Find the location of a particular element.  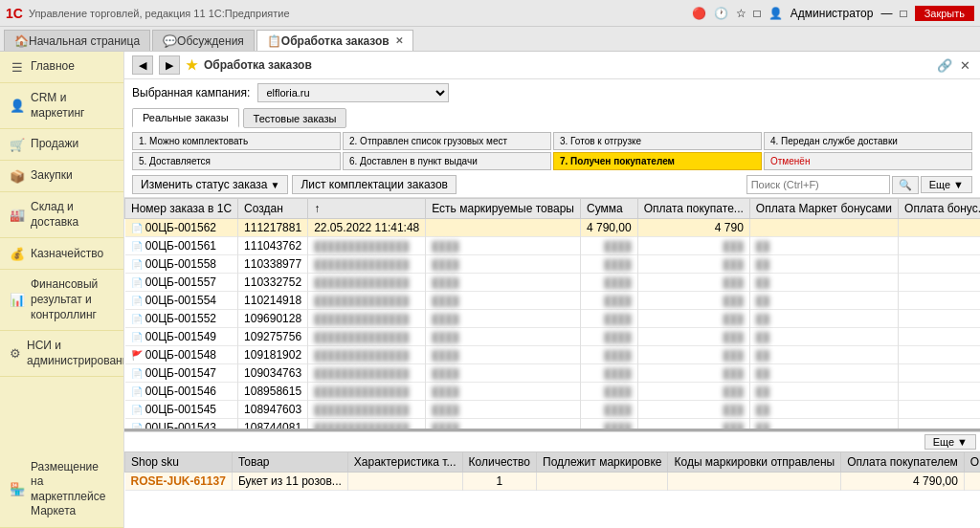

table-row: 📄 00ЦБ-001561 111043762 ██████████████ █… is located at coordinates (553, 247).